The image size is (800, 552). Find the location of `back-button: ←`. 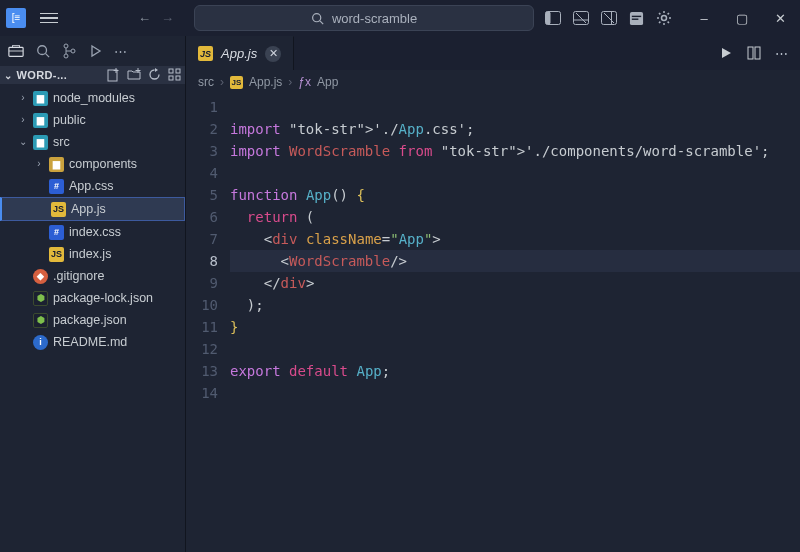

back-button: ← is located at coordinates (144, 18).